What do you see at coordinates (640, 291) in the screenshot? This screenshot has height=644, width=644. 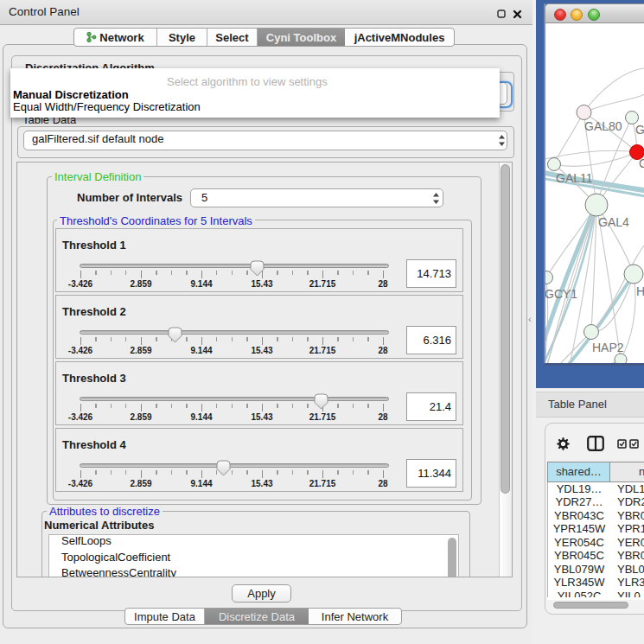 I see `svg-text: H` at bounding box center [640, 291].